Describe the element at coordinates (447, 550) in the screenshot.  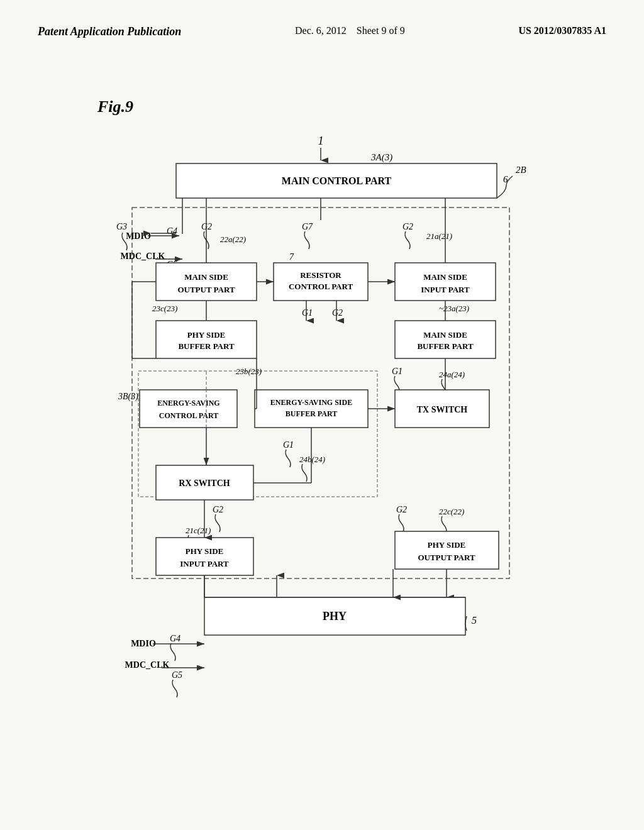
I see `phy-side-output-box` at that location.